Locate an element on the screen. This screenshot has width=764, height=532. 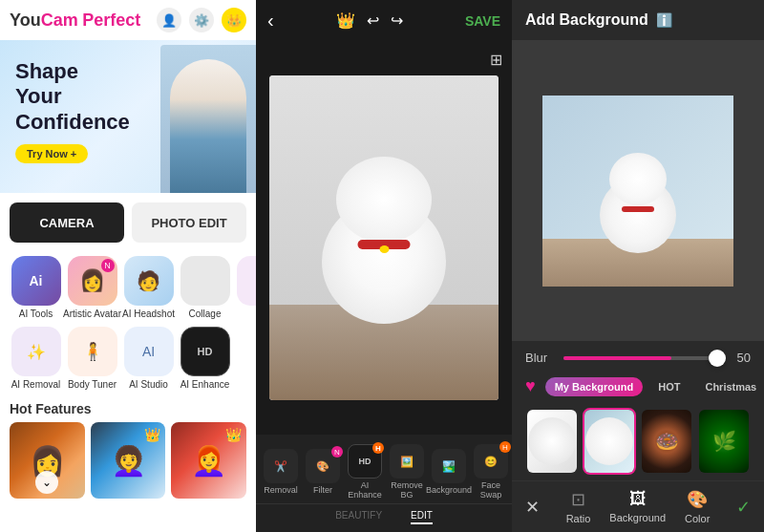
expand-icon: ⌄ is located at coordinates (47, 482).